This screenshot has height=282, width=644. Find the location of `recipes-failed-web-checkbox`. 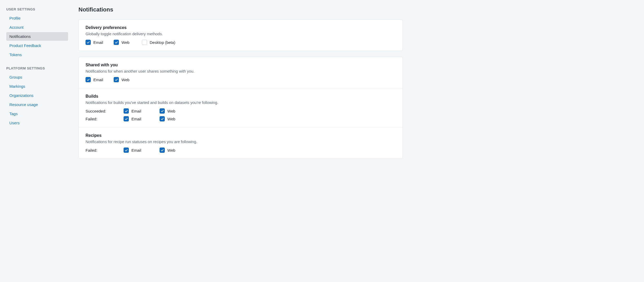

recipes-failed-web-checkbox is located at coordinates (162, 150).